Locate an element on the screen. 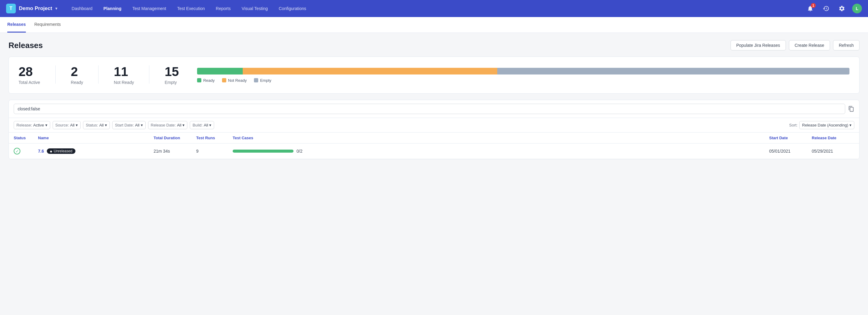 This screenshot has height=315, width=868. th-status: Status is located at coordinates (26, 138).